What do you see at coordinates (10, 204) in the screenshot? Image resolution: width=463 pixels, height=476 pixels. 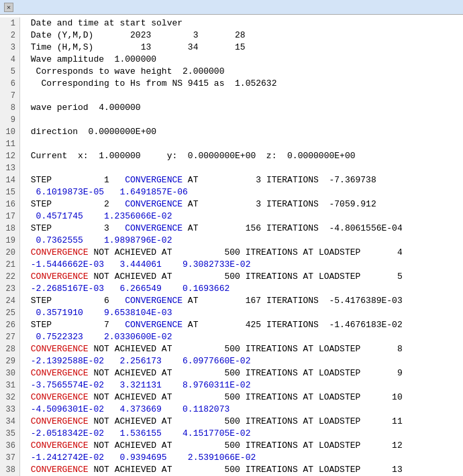 I see `line-number: 16` at bounding box center [10, 204].